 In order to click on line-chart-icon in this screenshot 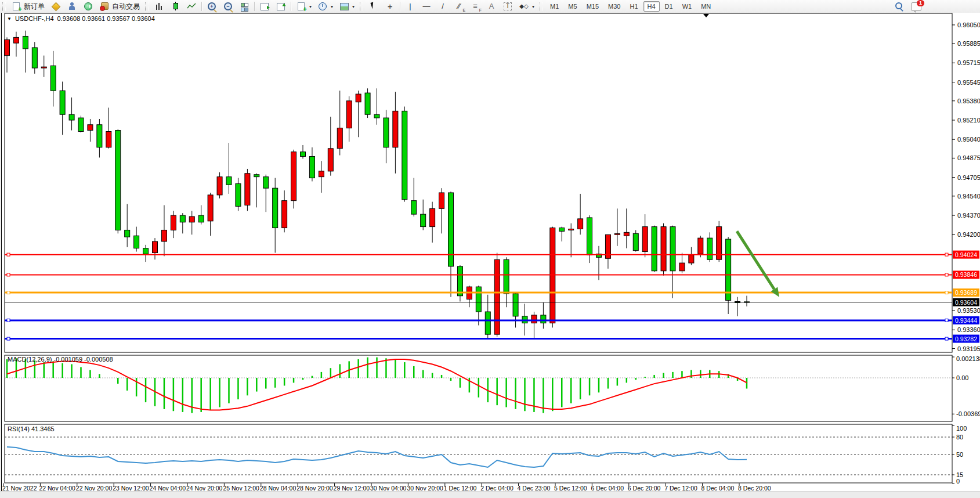, I will do `click(191, 6)`.